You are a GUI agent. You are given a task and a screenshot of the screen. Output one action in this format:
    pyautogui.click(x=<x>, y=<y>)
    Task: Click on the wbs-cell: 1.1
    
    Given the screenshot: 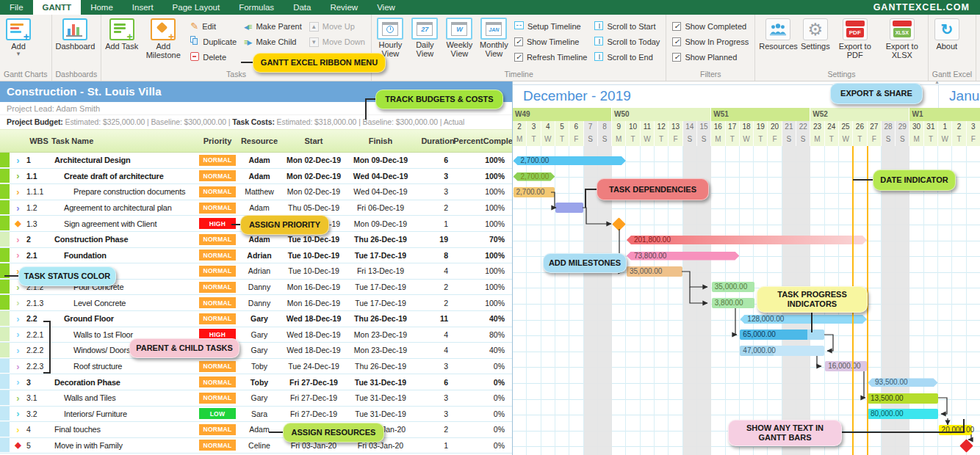 What is the action you would take?
    pyautogui.click(x=39, y=176)
    